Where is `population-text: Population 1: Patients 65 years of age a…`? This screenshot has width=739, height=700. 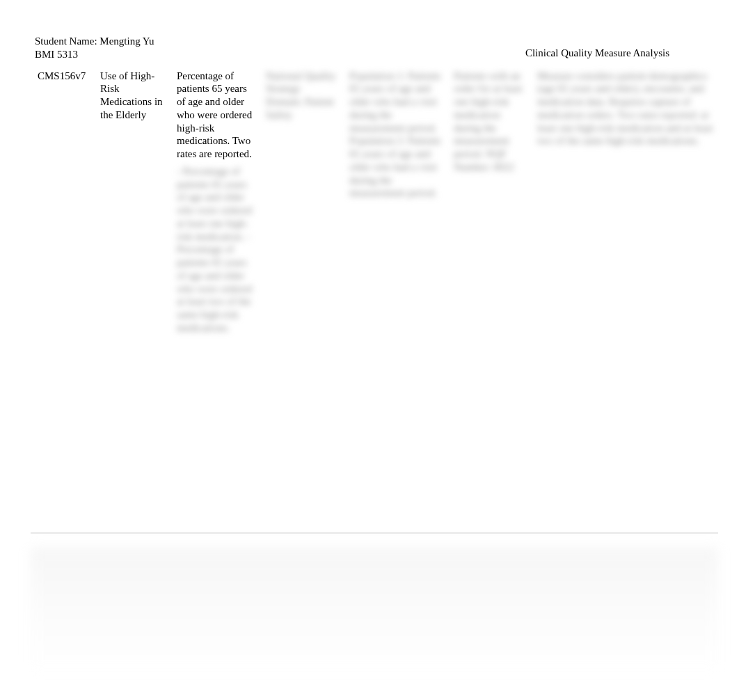
population-text: Population 1: Patients 65 years of age a… is located at coordinates (396, 135).